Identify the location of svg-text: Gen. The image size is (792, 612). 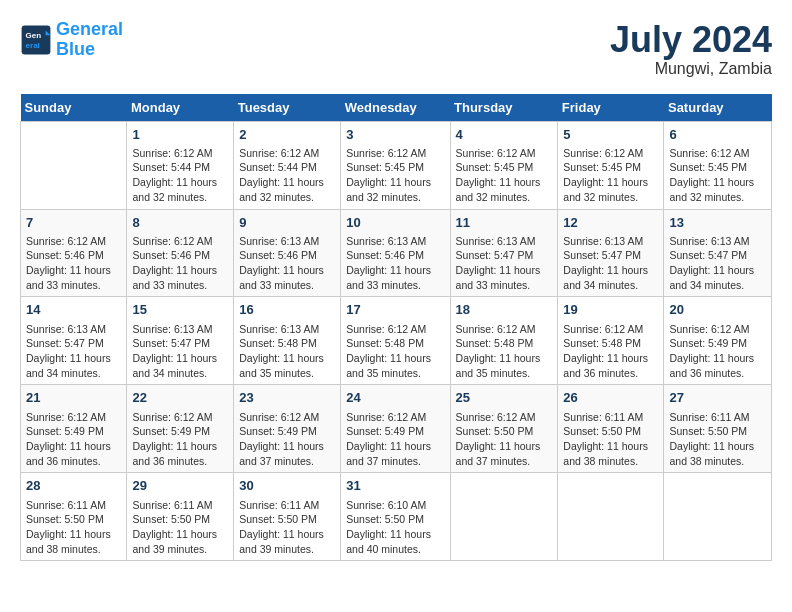
(34, 36).